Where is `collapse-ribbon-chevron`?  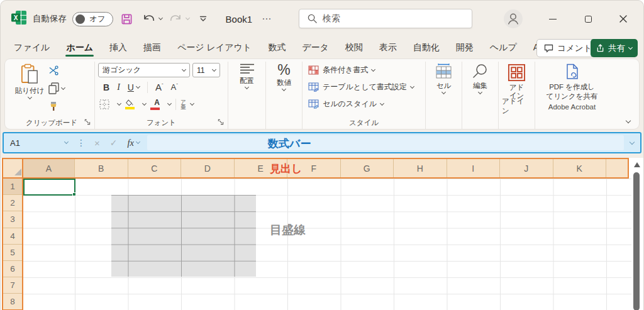 collapse-ribbon-chevron is located at coordinates (628, 121).